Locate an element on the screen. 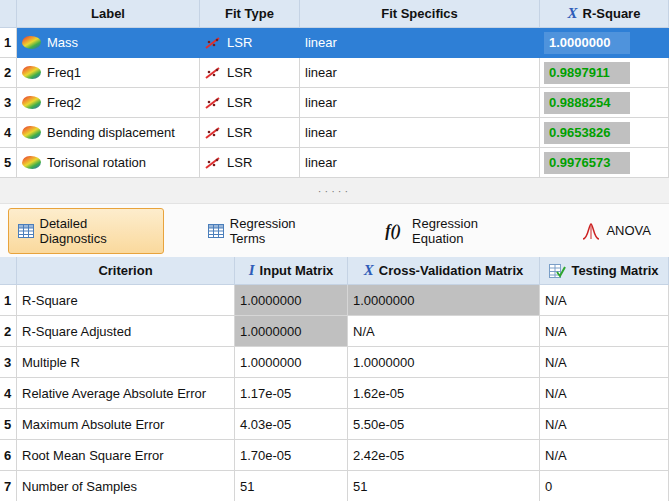 Image resolution: width=669 pixels, height=501 pixels. criterion-cell: R-Square Adjusted is located at coordinates (126, 332).